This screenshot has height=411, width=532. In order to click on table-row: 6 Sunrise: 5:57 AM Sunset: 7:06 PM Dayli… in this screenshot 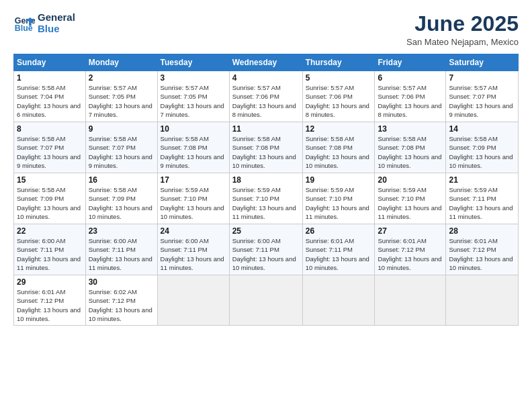, I will do `click(410, 97)`.